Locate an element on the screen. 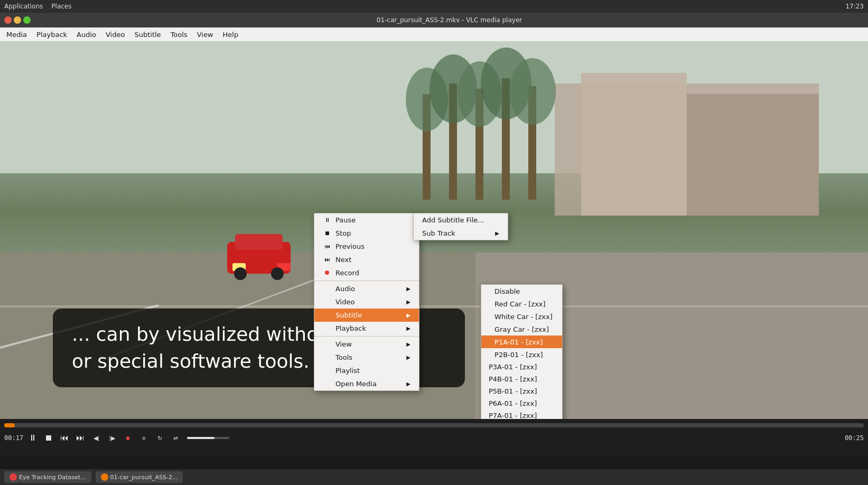 The height and width of the screenshot is (485, 868). ctx-pause-label: Pause is located at coordinates (346, 220).